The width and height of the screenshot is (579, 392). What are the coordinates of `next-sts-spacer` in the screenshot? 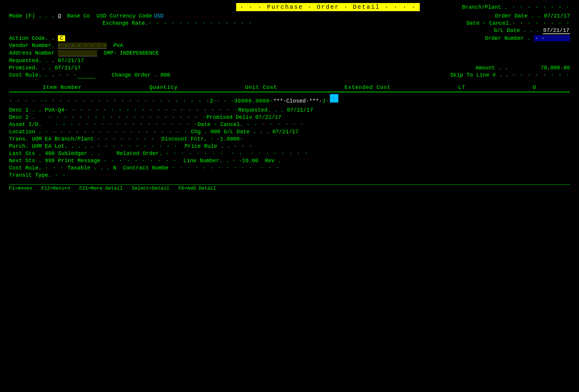 It's located at (43, 161).